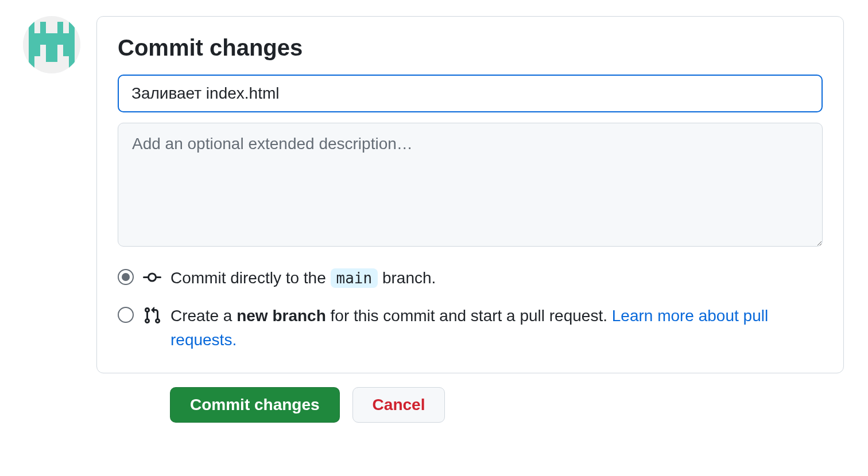 Image resolution: width=868 pixels, height=476 pixels. I want to click on identicon-icon, so click(52, 45).